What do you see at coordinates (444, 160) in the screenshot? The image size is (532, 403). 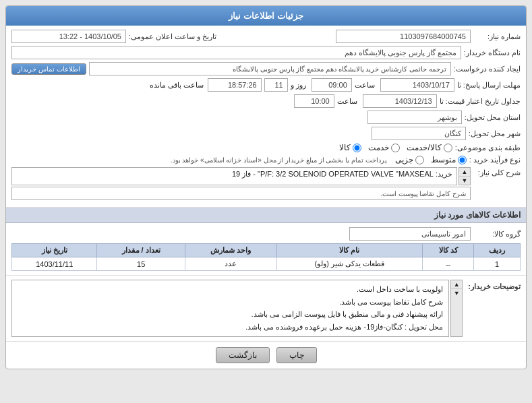 I see `radio-motavaset-label: متوسط` at bounding box center [444, 160].